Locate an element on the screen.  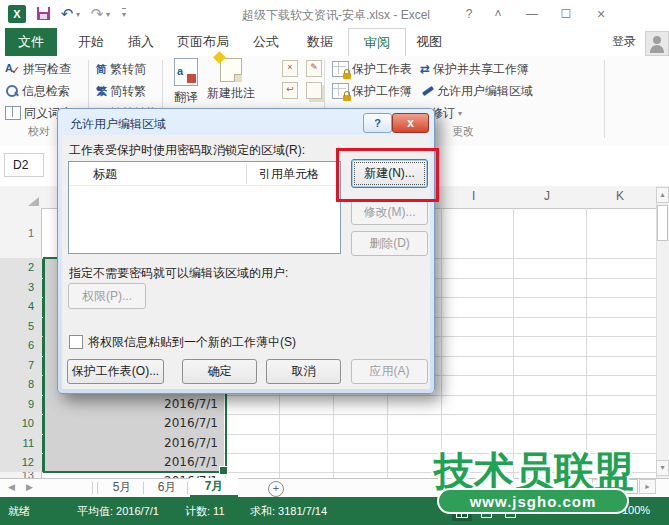
column-header-K: K is located at coordinates (620, 196).